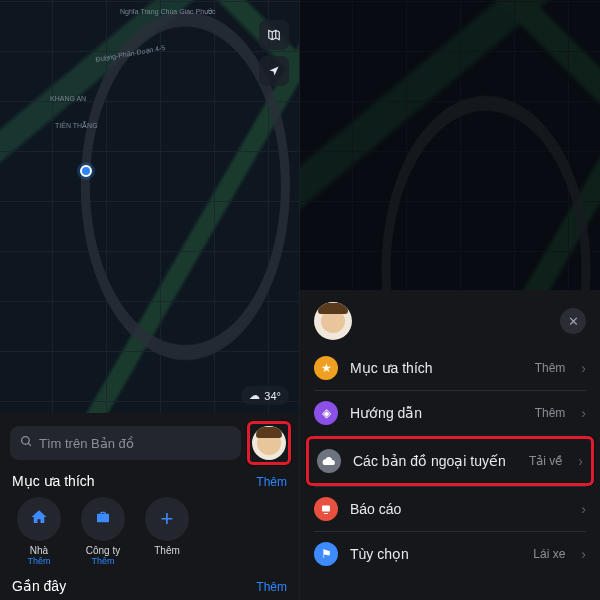 The height and width of the screenshot is (600, 600). What do you see at coordinates (150, 532) in the screenshot?
I see `favorites-row: Nhà Thêm Công ty Thêm + Thêm` at bounding box center [150, 532].